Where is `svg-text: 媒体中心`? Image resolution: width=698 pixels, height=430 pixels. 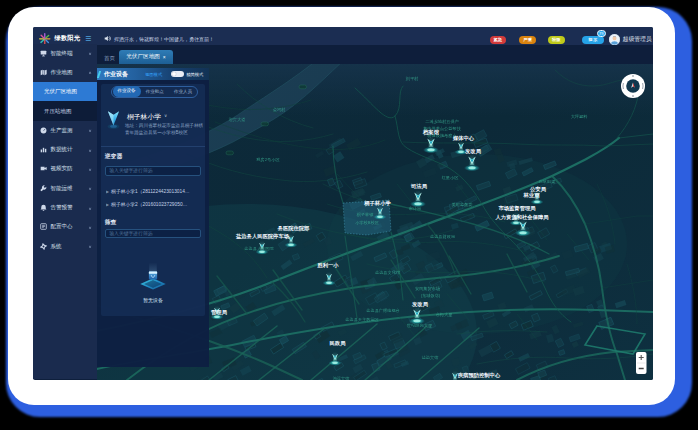
svg-text: 媒体中心 is located at coordinates (464, 138).